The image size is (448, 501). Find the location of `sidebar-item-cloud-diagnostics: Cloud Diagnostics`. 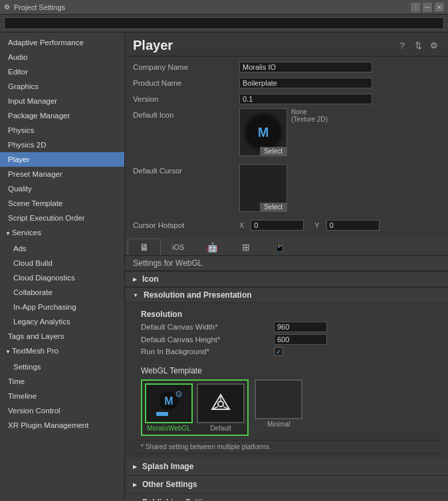

sidebar-item-cloud-diagnostics: Cloud Diagnostics is located at coordinates (62, 278).